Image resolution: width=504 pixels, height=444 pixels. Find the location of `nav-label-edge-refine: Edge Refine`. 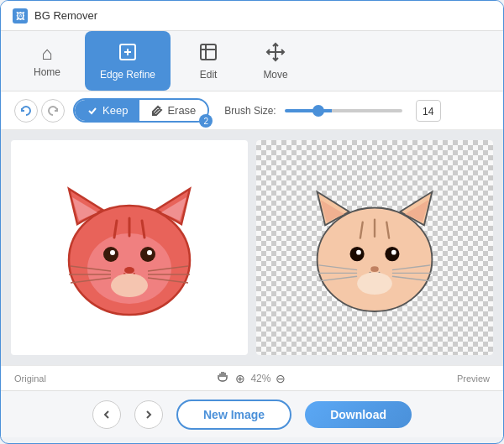

nav-label-edge-refine: Edge Refine is located at coordinates (128, 75).